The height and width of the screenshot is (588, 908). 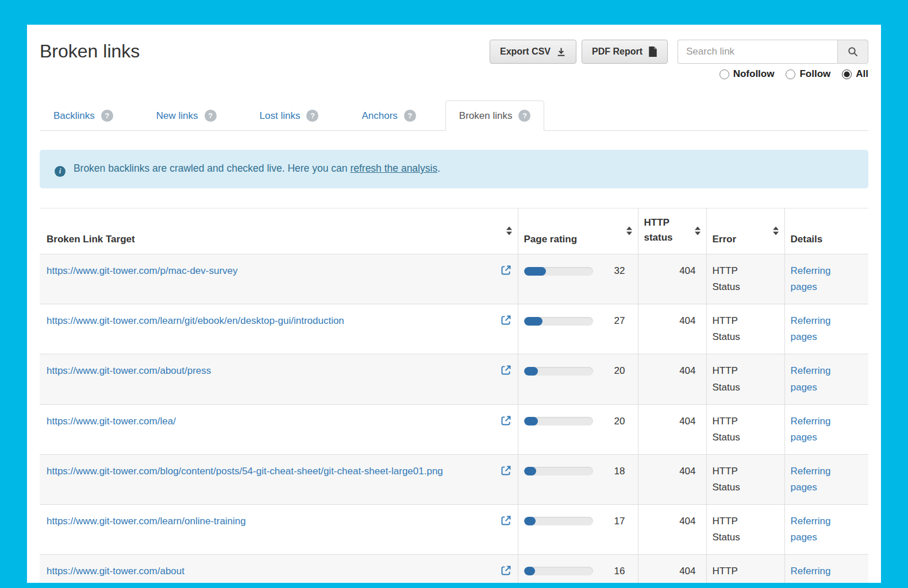 I want to click on banner-suffix: ., so click(x=439, y=168).